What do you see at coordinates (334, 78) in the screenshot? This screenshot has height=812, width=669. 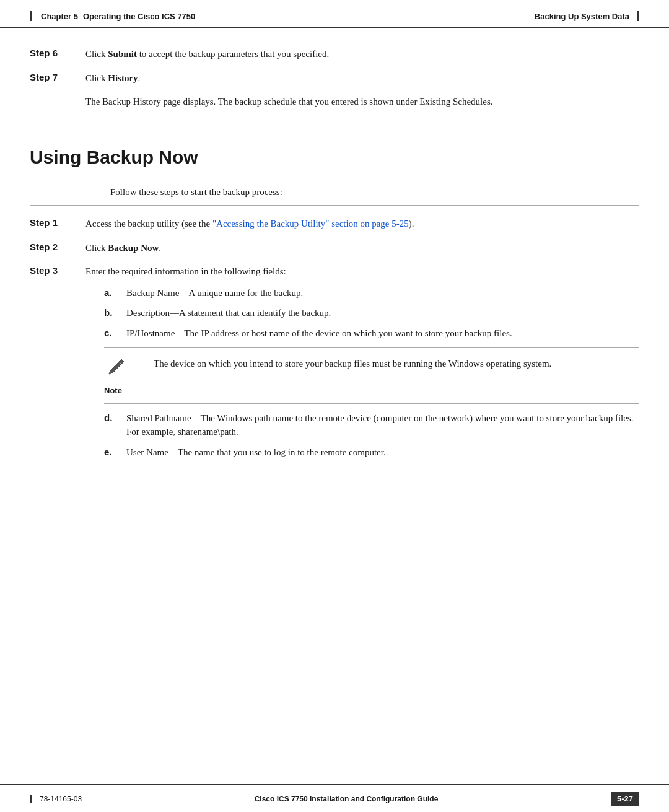 I see `step-7-row: Step 7 Click History.` at bounding box center [334, 78].